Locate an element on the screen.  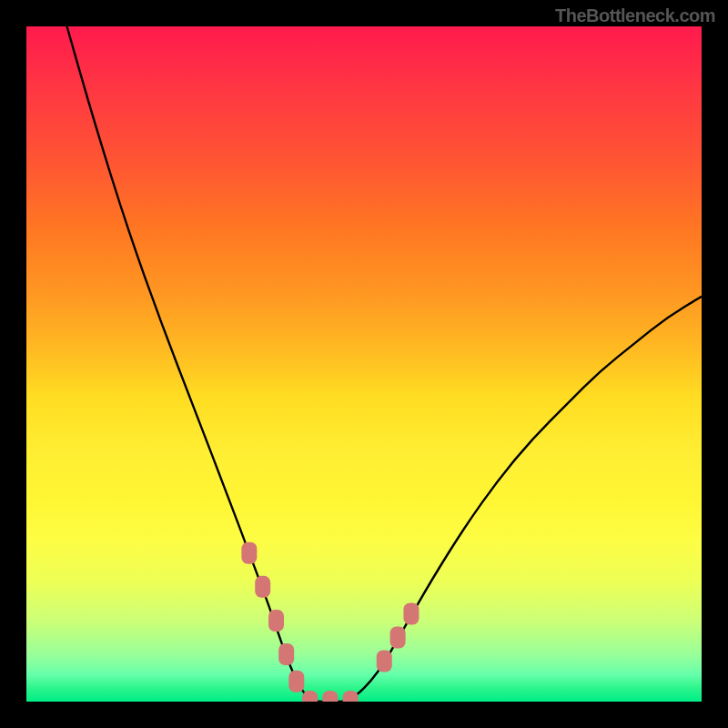
watermark: TheBottleneck.com is located at coordinates (635, 16).